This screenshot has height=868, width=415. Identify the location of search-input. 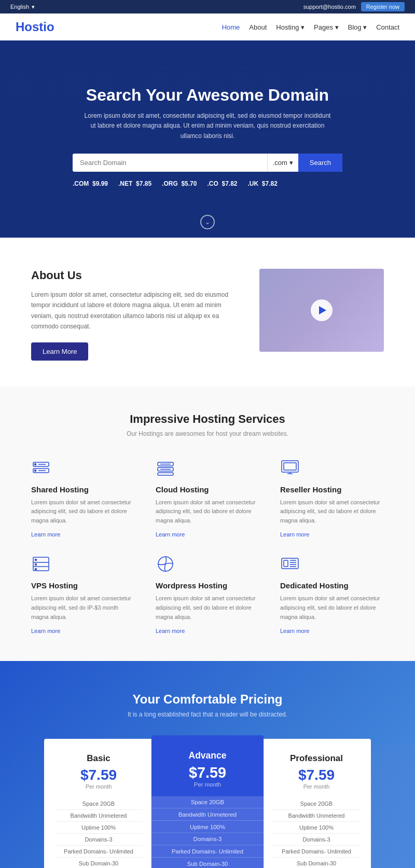
(170, 163).